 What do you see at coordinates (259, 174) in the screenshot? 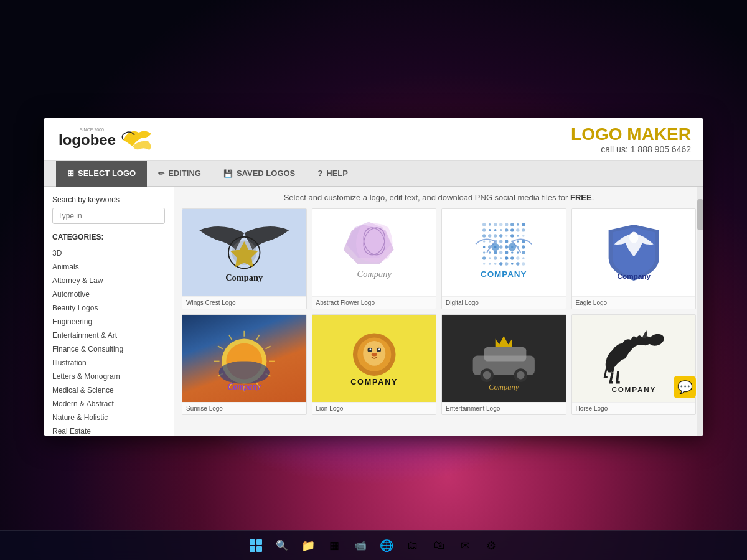
I see `tab-saved-logos: 💾 SAVED LOGOS` at bounding box center [259, 174].